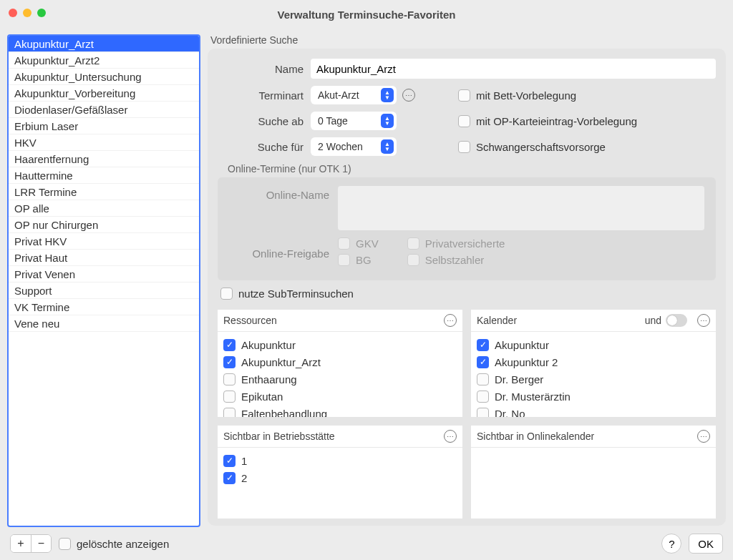  What do you see at coordinates (532, 147) in the screenshot?
I see `pregnancy-care-checkbox: Schwangerschaftsvorsorge` at bounding box center [532, 147].